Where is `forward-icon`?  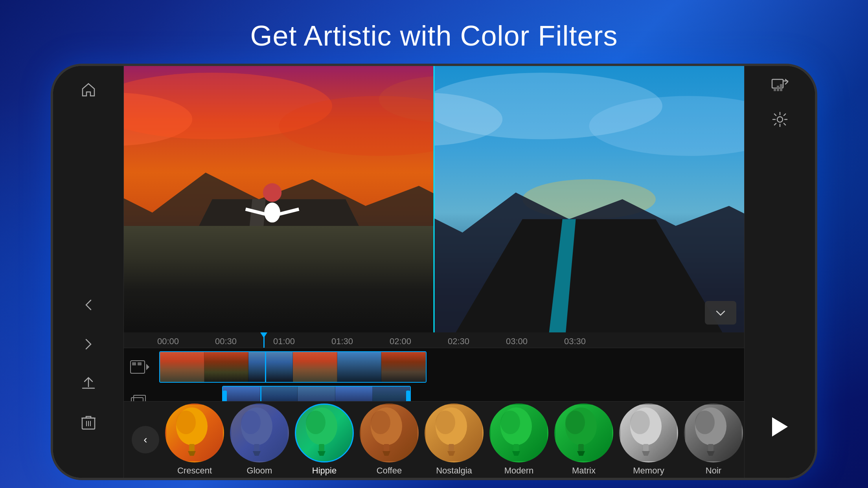
forward-icon is located at coordinates (88, 344).